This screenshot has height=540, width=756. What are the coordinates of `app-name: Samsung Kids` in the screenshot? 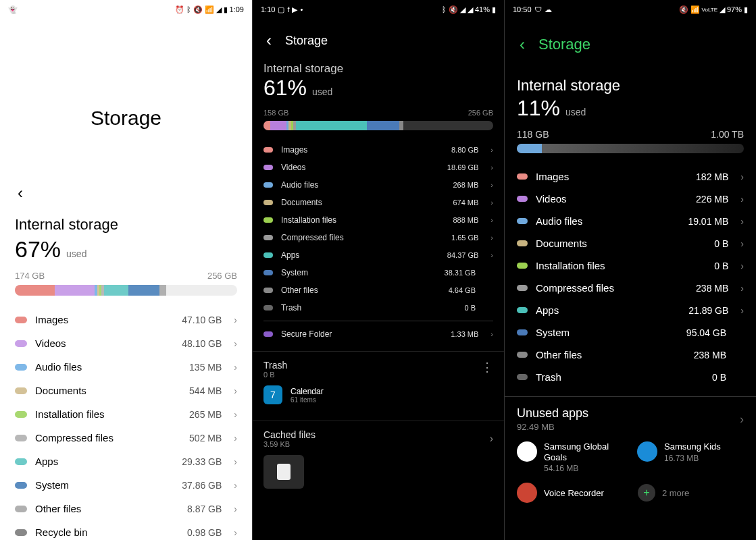 It's located at (692, 447).